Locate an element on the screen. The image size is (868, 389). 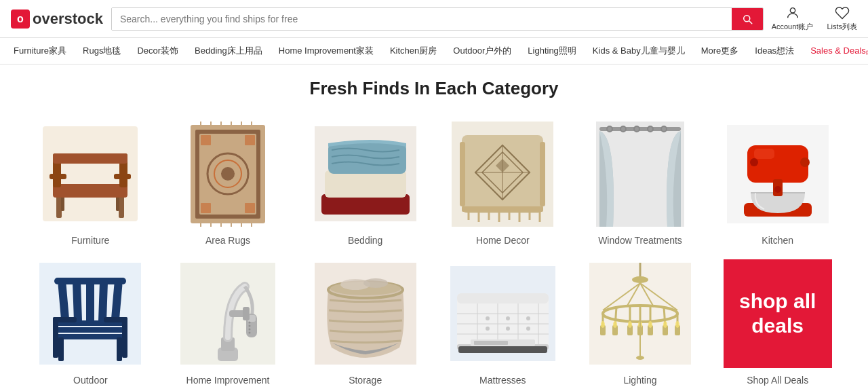
category-area-rugs: Area Rugs is located at coordinates (228, 183).